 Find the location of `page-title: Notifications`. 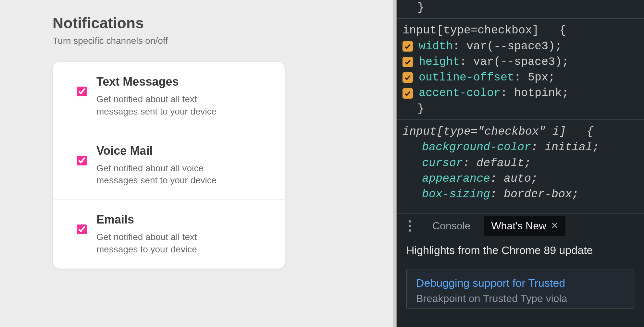

page-title: Notifications is located at coordinates (223, 23).